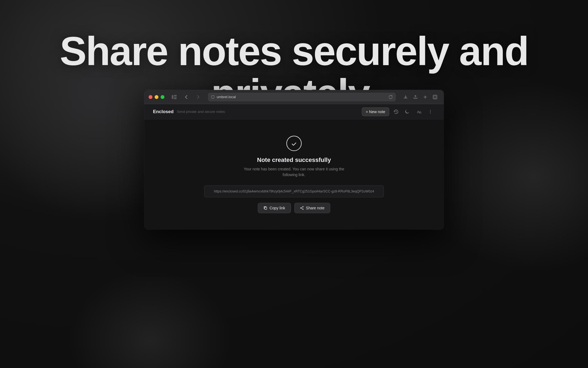 Image resolution: width=588 pixels, height=368 pixels. What do you see at coordinates (294, 112) in the screenshot?
I see `app-header: Enclosed Send private and secure notes +…` at bounding box center [294, 112].